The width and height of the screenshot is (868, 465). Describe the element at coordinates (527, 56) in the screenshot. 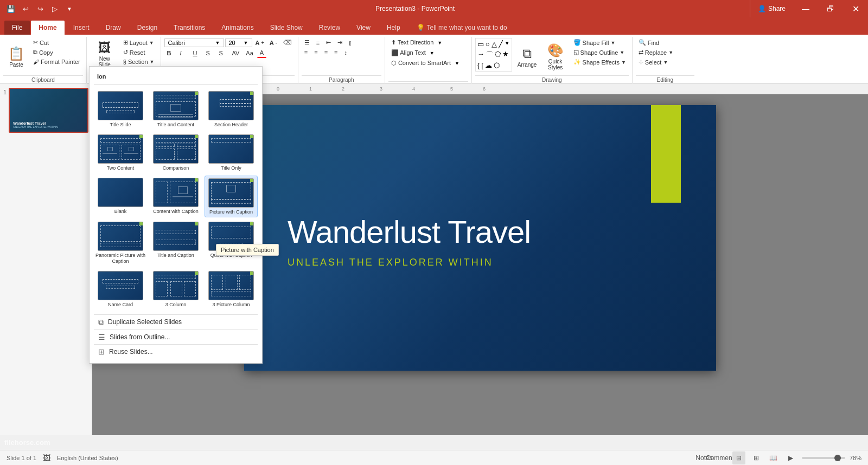

I see `arrange-button: ⧉ Arrange` at that location.